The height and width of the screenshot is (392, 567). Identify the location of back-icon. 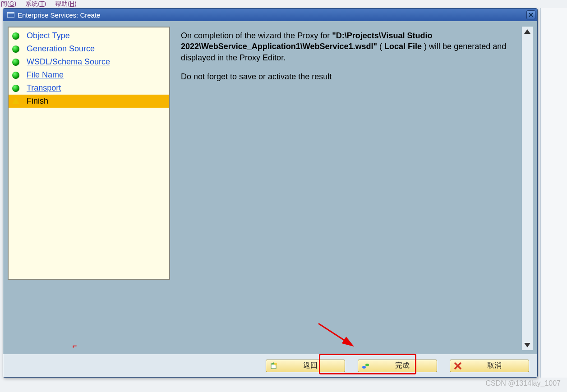
(274, 366).